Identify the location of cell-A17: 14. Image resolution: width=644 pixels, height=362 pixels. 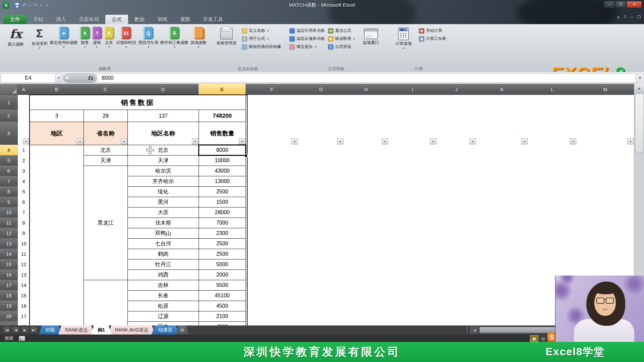
(24, 285).